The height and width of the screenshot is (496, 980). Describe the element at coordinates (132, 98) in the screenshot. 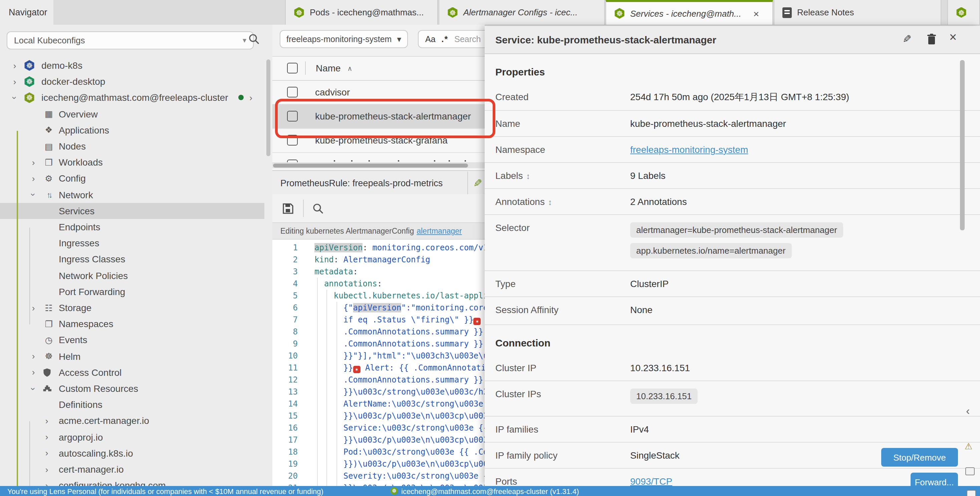

I see `sidebar-item-icecheng-mathmast-com-freeleaps-cluster: ›☸icecheng@mathmast.com@freeleaps-cluste…` at that location.